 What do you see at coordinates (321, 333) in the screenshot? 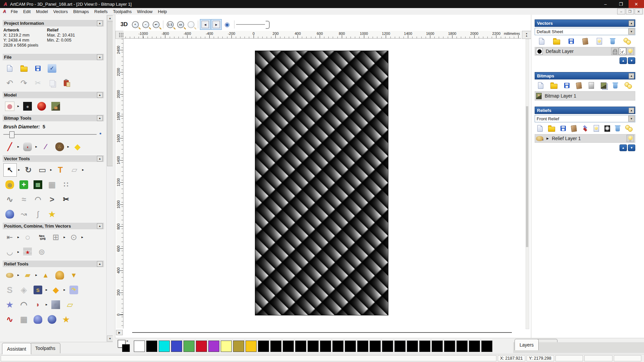
I see `horizontal-scrollbar: ▶` at bounding box center [321, 333].